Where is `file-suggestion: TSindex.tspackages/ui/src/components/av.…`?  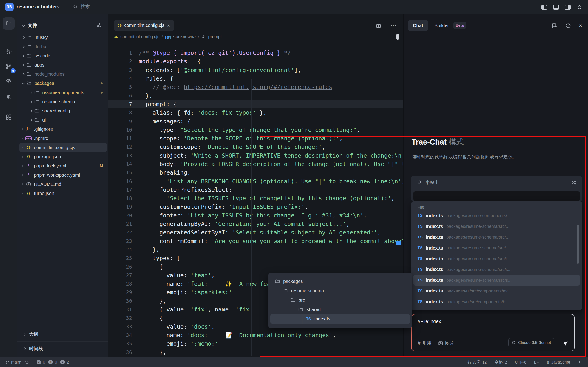
file-suggestion: TSindex.tspackages/ui/src/components/av.… is located at coordinates (497, 291).